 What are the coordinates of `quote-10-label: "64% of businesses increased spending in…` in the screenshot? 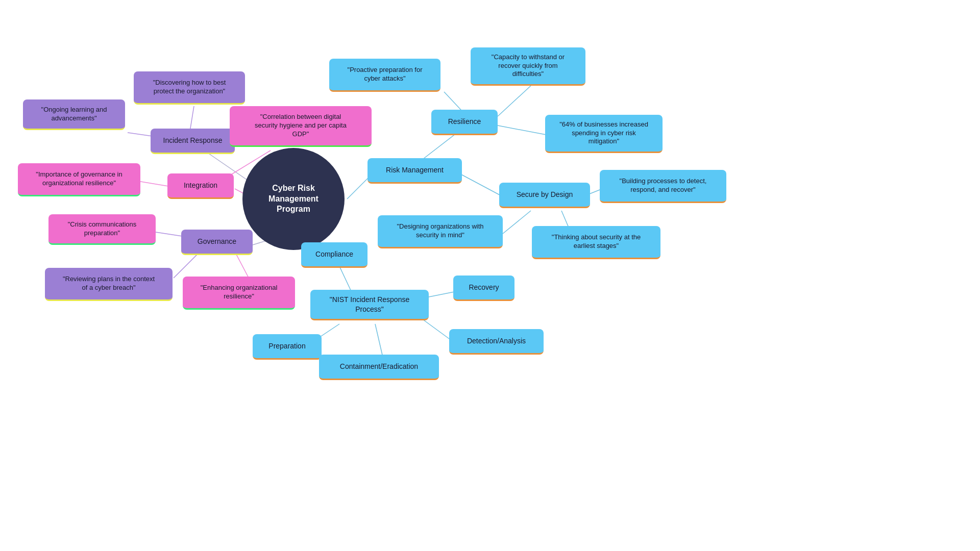 It's located at (604, 134).